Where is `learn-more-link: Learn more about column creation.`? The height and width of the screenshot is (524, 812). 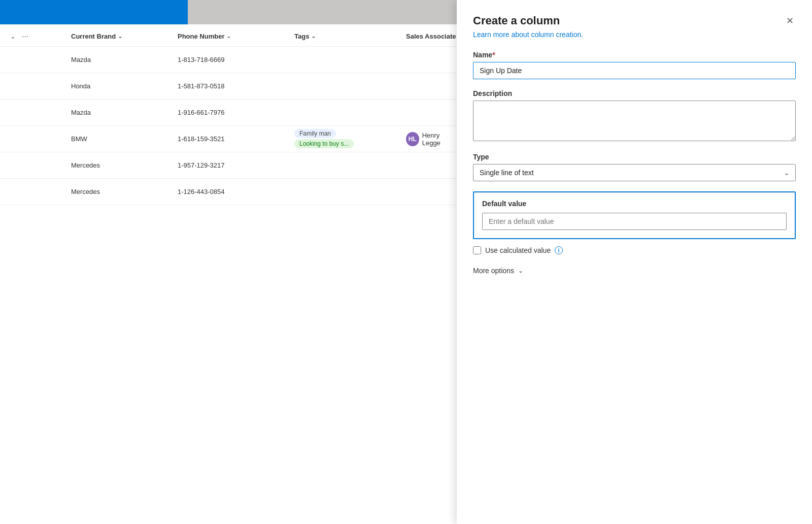 learn-more-link: Learn more about column creation. is located at coordinates (634, 35).